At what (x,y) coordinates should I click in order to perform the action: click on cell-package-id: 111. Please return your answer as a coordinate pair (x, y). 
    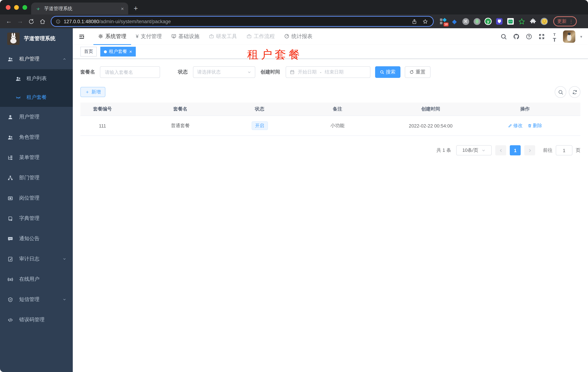
    Looking at the image, I should click on (103, 126).